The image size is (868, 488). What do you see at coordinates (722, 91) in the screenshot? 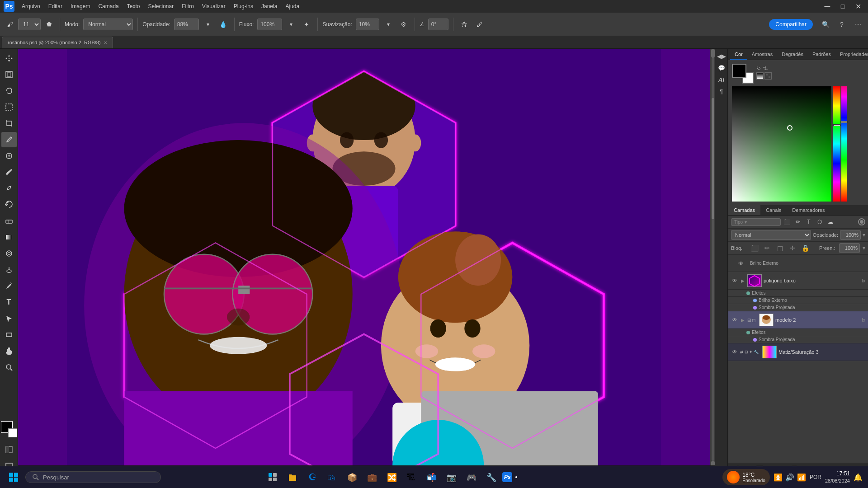
I see `paragraph-btn: ¶` at bounding box center [722, 91].